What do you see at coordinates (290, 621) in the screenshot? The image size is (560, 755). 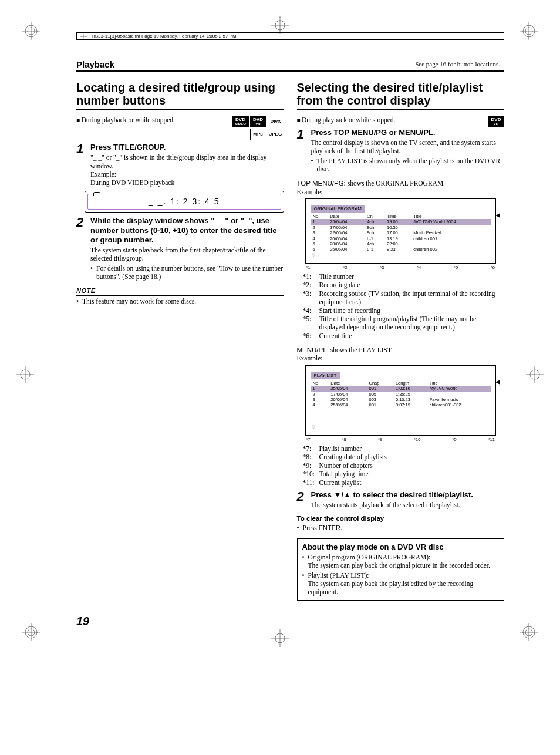 I see `page-number: 19` at bounding box center [290, 621].